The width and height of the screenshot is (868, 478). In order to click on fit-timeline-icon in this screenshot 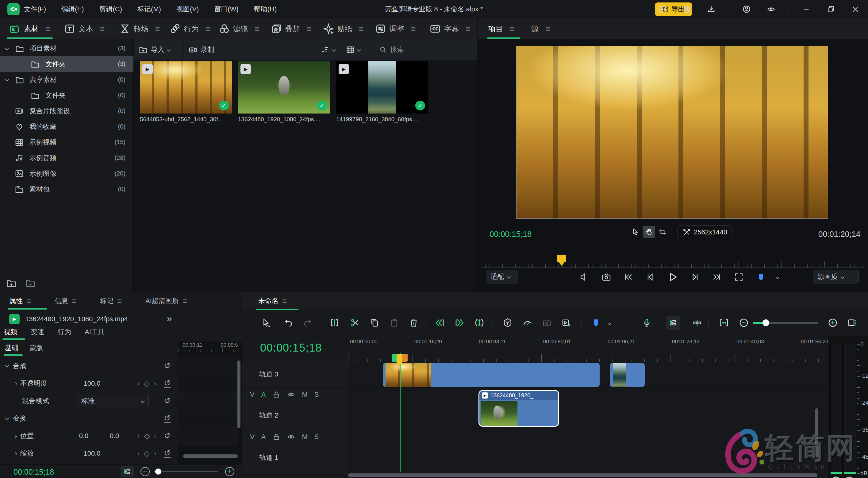, I will do `click(724, 323)`.